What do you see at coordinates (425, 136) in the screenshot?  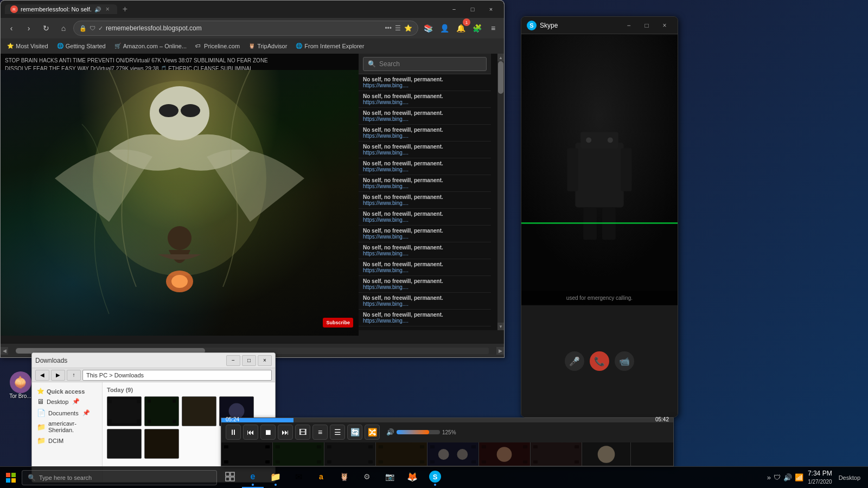 I see `comment-url-3: https://www.bing....` at bounding box center [425, 136].